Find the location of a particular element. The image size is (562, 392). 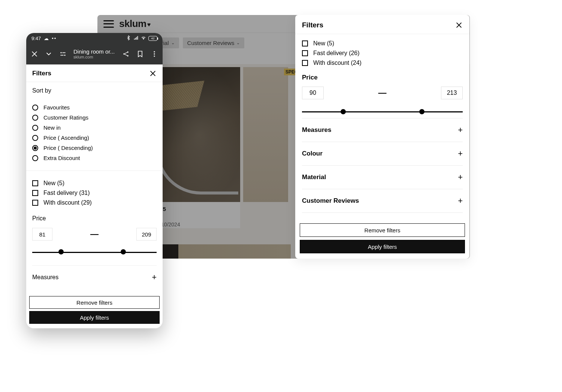

sort-new-in: New in is located at coordinates (94, 127).